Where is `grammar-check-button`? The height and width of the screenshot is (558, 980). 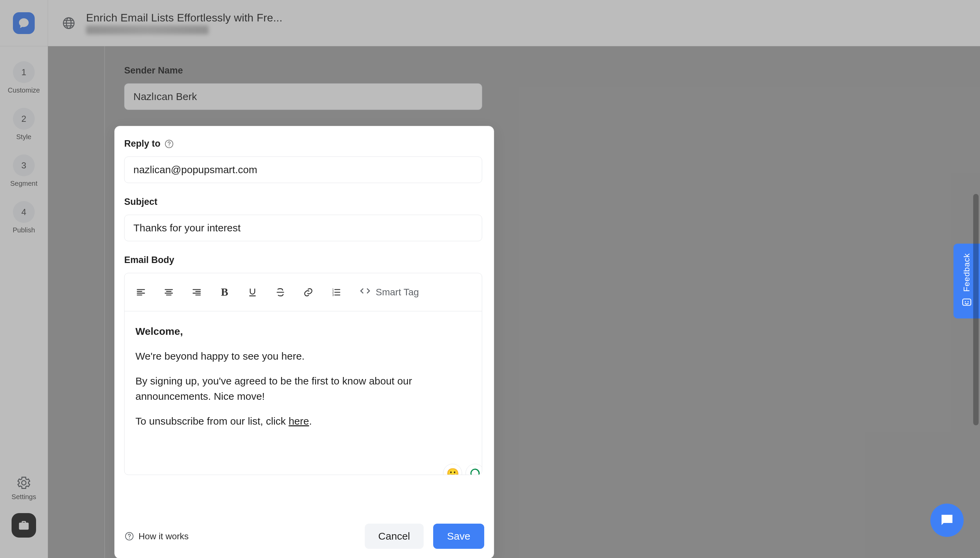
grammar-check-button is located at coordinates (474, 469).